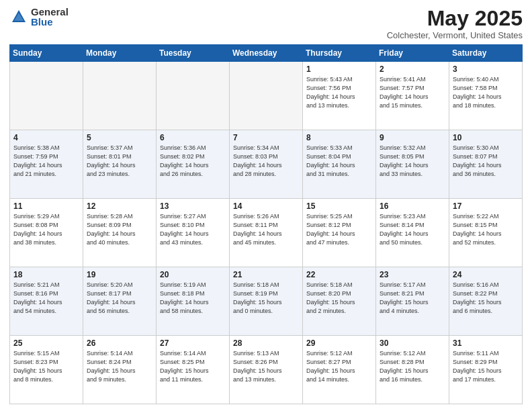 This screenshot has width=532, height=411. Describe the element at coordinates (266, 302) in the screenshot. I see `calendar-cell: 21Sunrise: 5:18 AM Sunset: 8:19 PM Dayli…` at that location.